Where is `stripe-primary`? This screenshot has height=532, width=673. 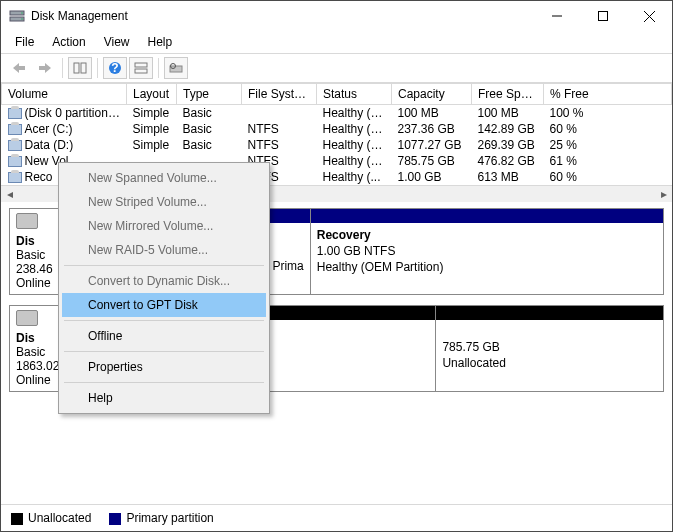
stripe-primary is located at coordinates (487, 216).